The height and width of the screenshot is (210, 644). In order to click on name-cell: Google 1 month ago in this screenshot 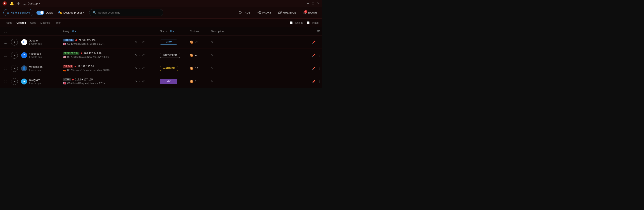, I will do `click(46, 42)`.